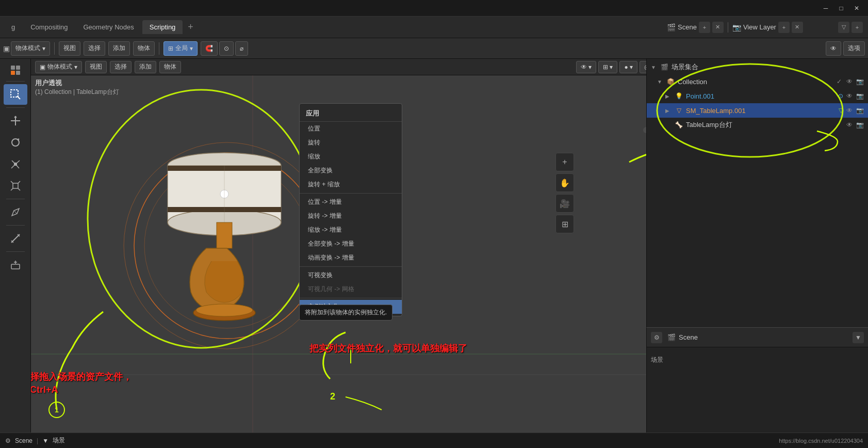  What do you see at coordinates (15, 142) in the screenshot?
I see `tool-rotate` at bounding box center [15, 142].